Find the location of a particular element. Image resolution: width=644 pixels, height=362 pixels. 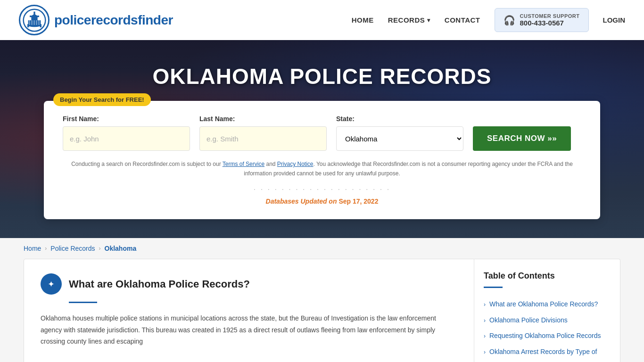

logo-text: policerecordsfinder is located at coordinates (114, 20).